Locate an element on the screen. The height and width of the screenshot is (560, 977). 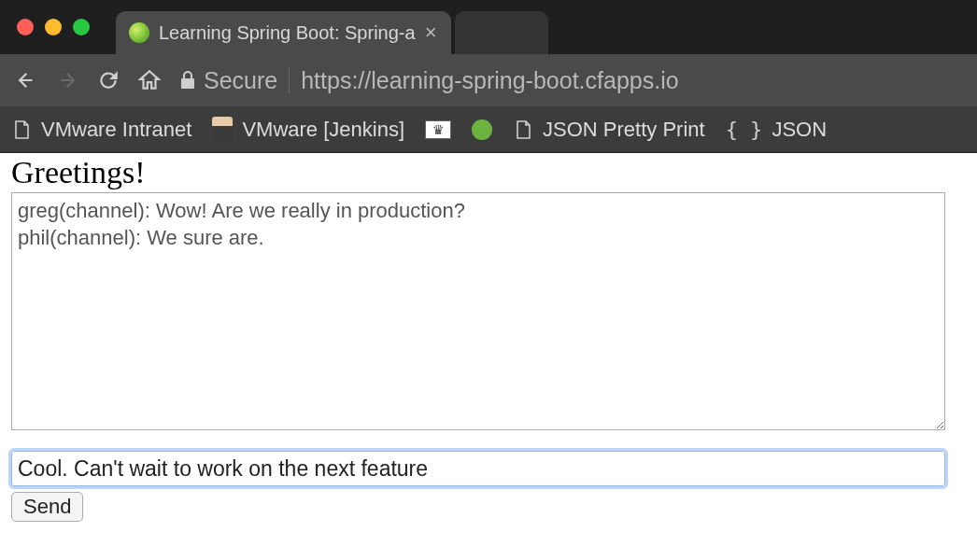
secure-indicator: Secure is located at coordinates (228, 80).